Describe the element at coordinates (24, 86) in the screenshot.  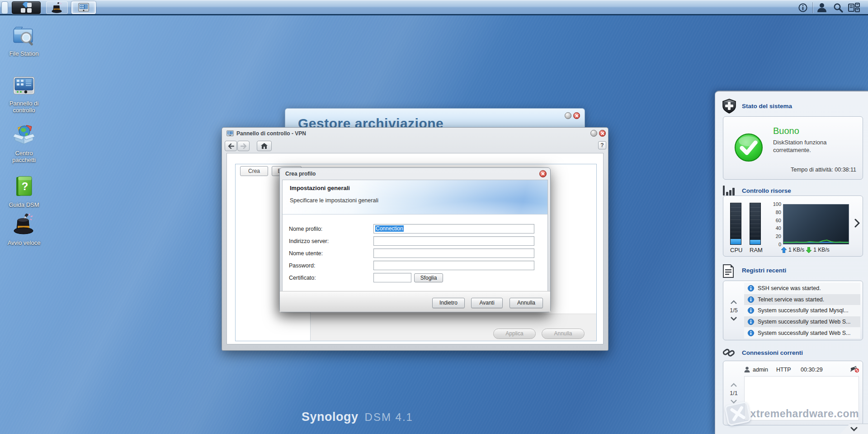
I see `control-panel-icon` at that location.